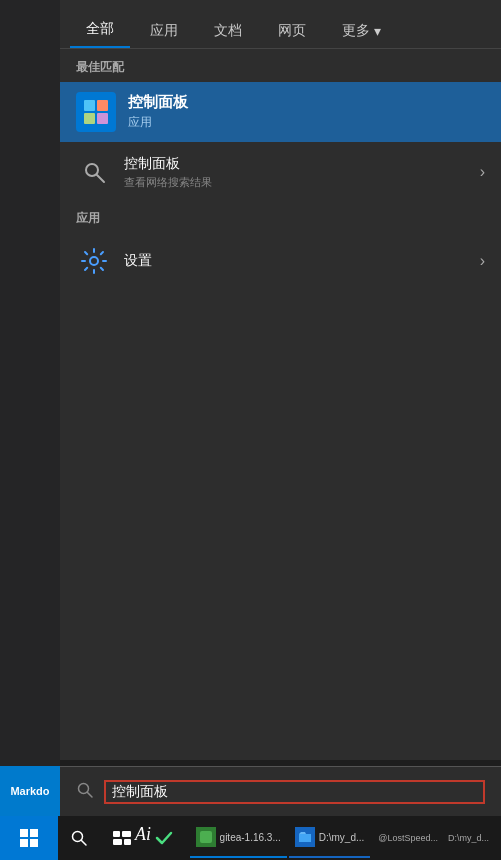  Describe the element at coordinates (250, 838) in the screenshot. I see `gitea-label: gitea-1.16.3...` at that location.